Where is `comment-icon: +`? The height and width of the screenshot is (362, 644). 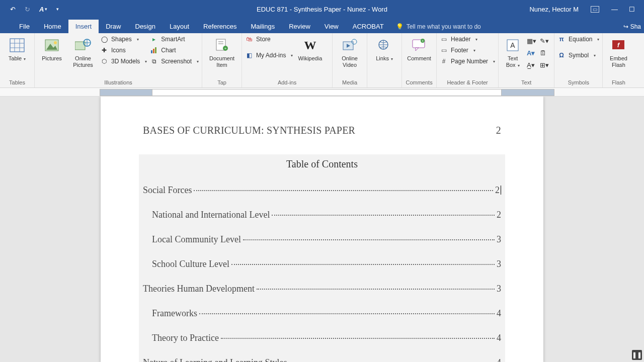 comment-icon: + is located at coordinates (419, 45).